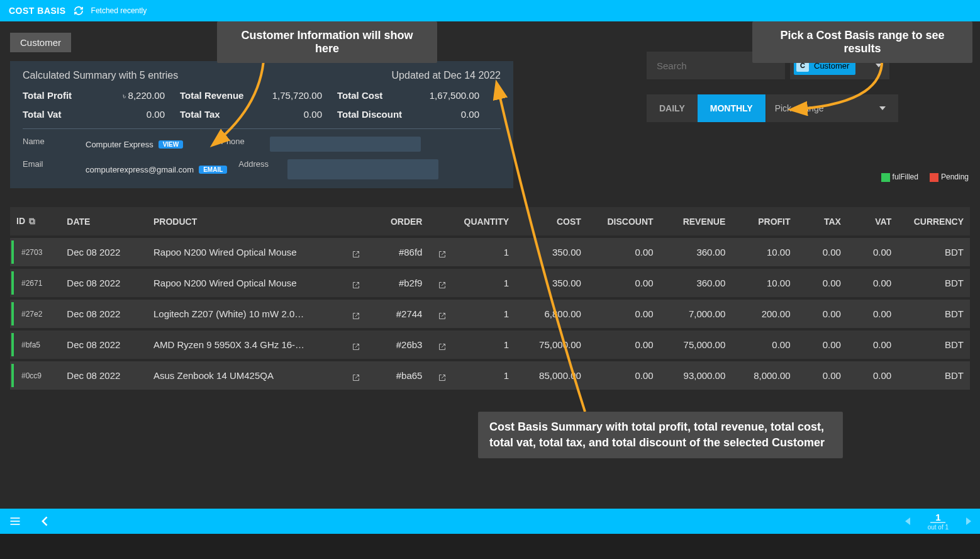 Image resolution: width=980 pixels, height=559 pixels. Describe the element at coordinates (490, 345) in the screenshot. I see `table-row: #bfa5Dec 08 2022AMD Ryzen 9 5950X 3.4 GH…` at that location.